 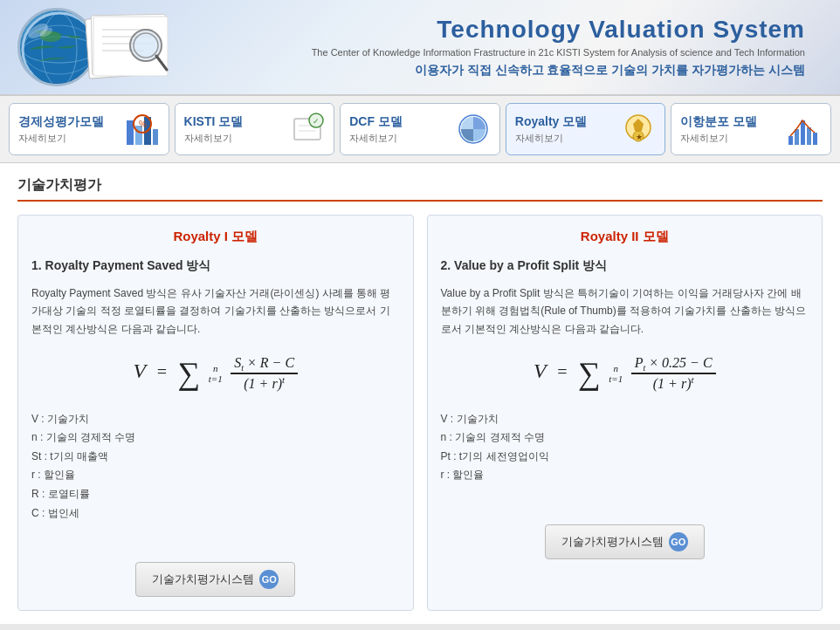 What do you see at coordinates (142, 129) in the screenshot?
I see `economic-icon: %` at bounding box center [142, 129].